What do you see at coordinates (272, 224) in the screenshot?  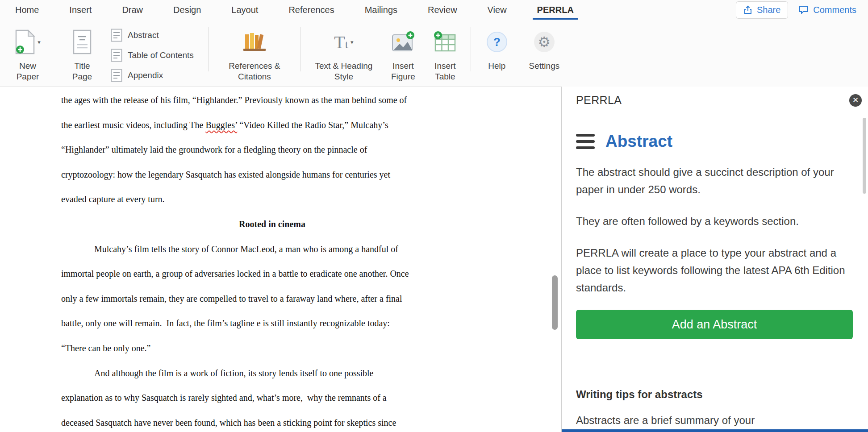 I see `doc-section-heading: Rooted in cinema` at bounding box center [272, 224].